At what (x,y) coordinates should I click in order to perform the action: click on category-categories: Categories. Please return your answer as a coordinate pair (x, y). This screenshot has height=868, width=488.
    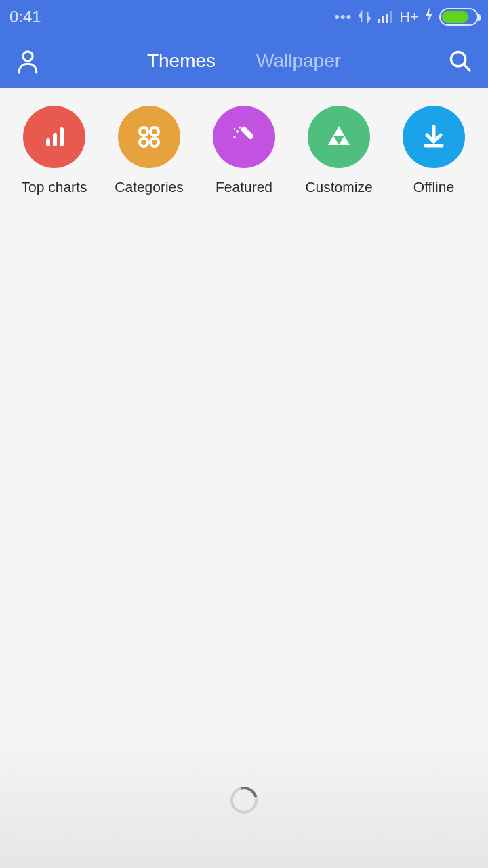
    Looking at the image, I should click on (149, 151).